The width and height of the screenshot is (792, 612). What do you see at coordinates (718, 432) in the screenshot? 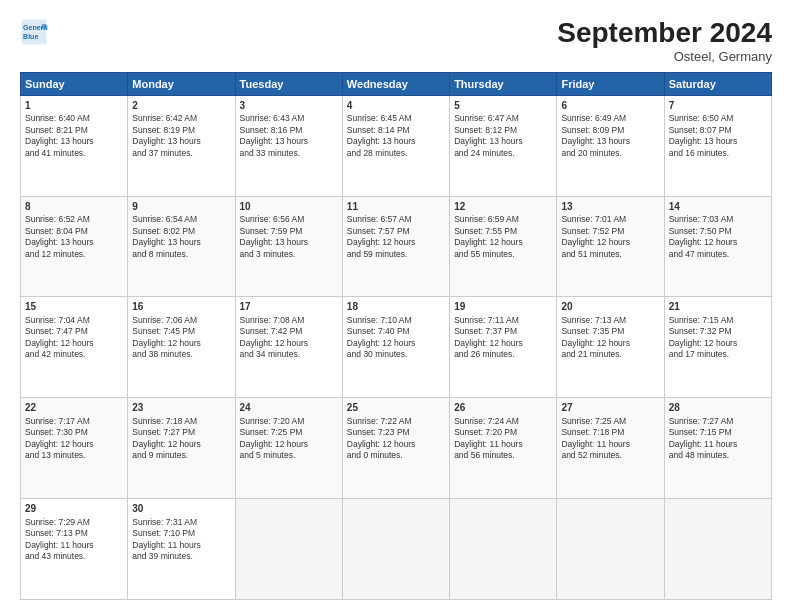
I see `day-info-line: Sunset: 7:15 PM` at bounding box center [718, 432].